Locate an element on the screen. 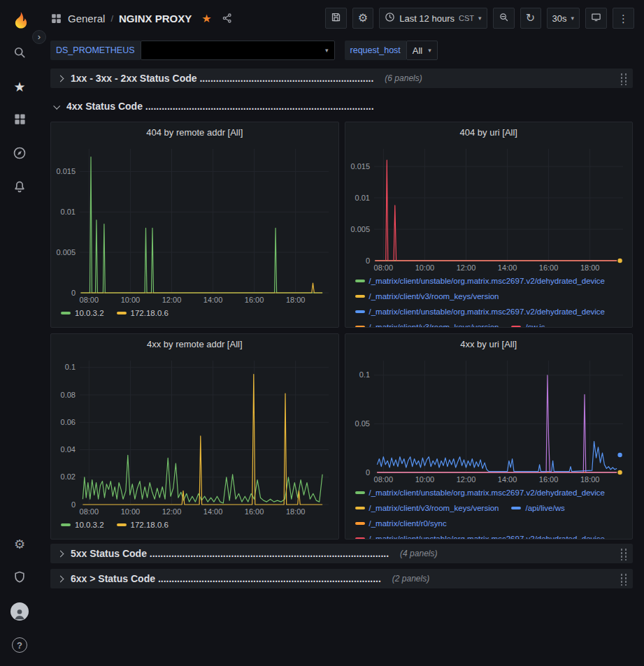 The width and height of the screenshot is (644, 666). sidebar-bottom-group: ⚙ ? is located at coordinates (20, 595).